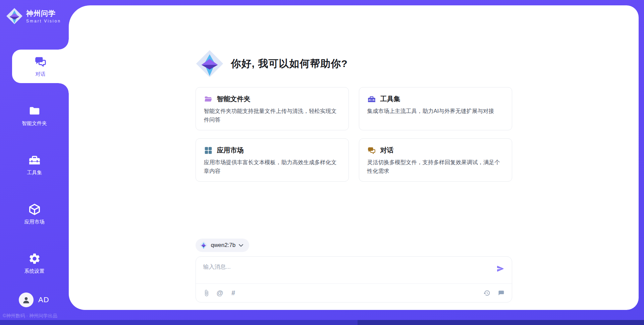 The width and height of the screenshot is (644, 325). I want to click on feature-cards: 智能文件夹 智能文件夹功能支持批量文件上传与清洗，轻松实现文件问答 工具集 集成…, so click(354, 134).